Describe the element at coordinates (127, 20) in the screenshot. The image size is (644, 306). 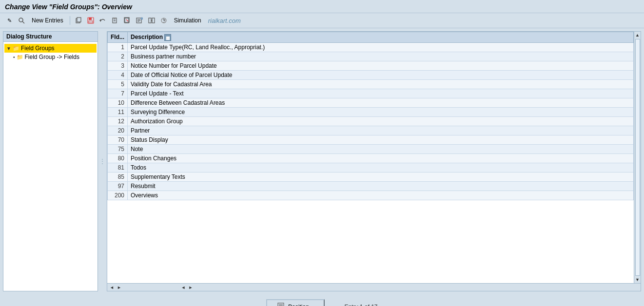
I see `delete-icon-btn` at that location.